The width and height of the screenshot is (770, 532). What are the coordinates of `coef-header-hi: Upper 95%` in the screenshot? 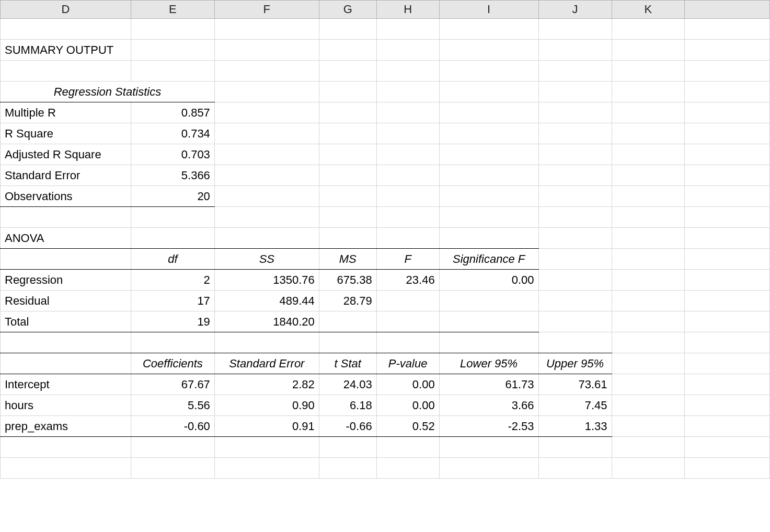 It's located at (575, 364).